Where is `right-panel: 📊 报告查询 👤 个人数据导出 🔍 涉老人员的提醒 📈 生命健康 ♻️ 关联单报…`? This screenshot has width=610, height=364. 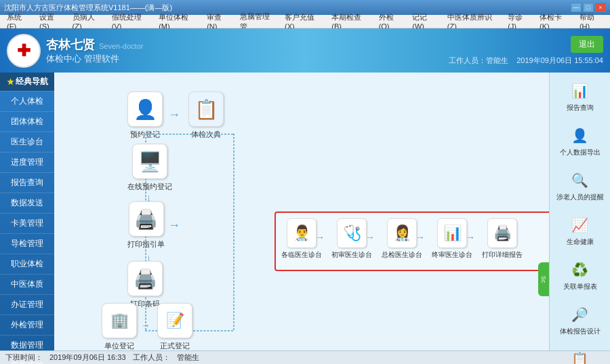 right-panel: 📊 报告查询 👤 个人数据导出 🔍 涉老人员的提醒 📈 生命健康 ♻️ 关联单报… is located at coordinates (580, 211).